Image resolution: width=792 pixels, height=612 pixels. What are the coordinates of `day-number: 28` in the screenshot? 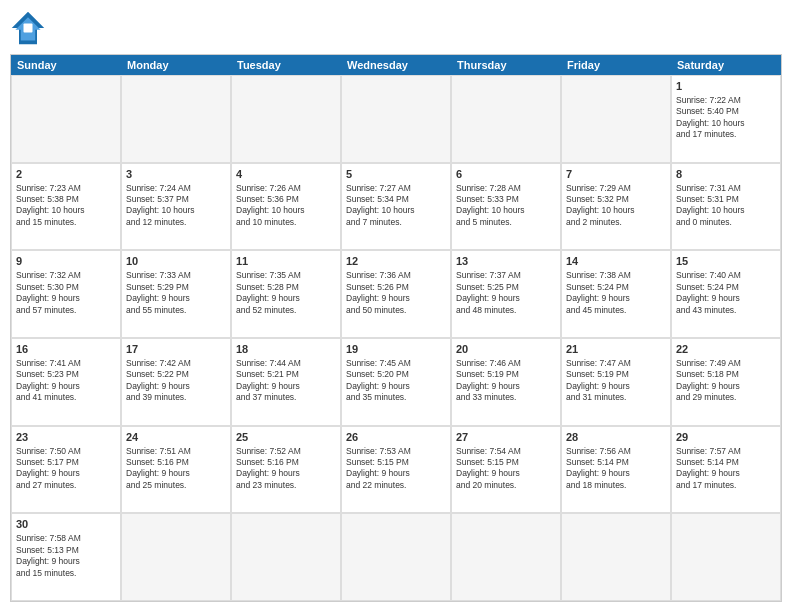 It's located at (616, 438).